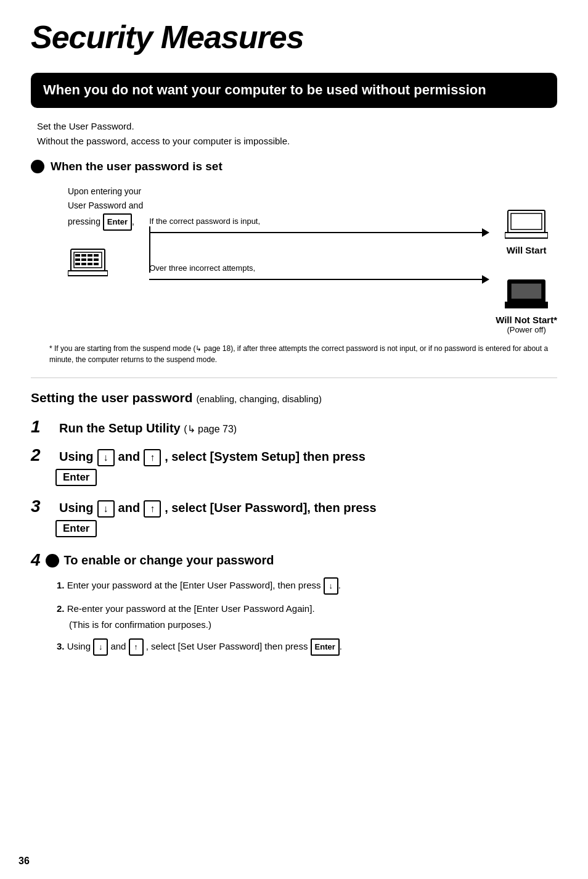 This screenshot has width=588, height=879. Describe the element at coordinates (526, 250) in the screenshot. I see `will-start-label: Will Start` at that location.